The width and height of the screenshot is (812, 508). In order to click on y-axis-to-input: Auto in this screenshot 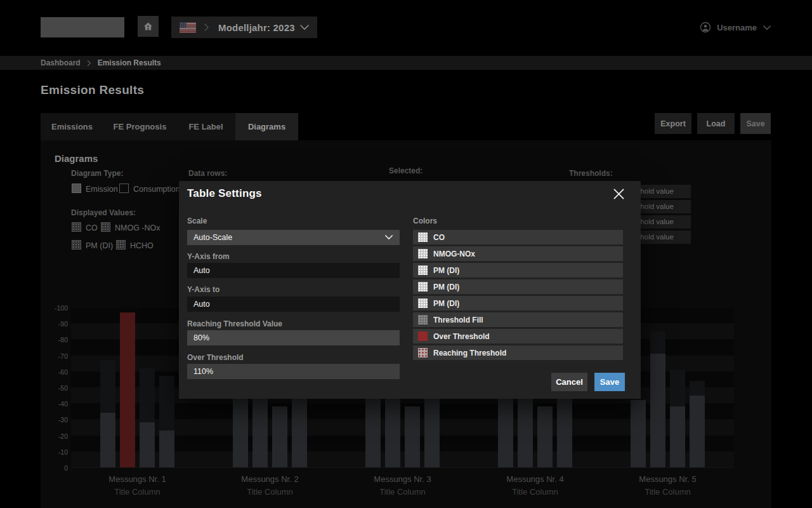, I will do `click(293, 304)`.